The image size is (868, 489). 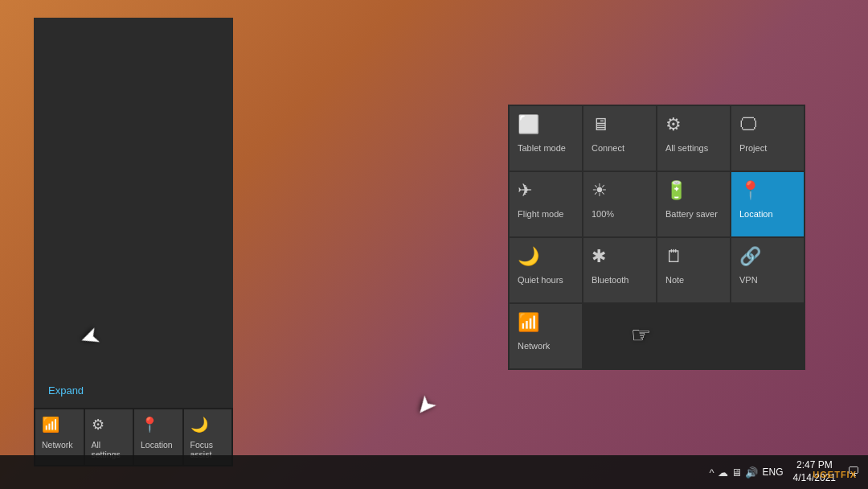 I want to click on expand-area: Expand, so click(x=133, y=391).